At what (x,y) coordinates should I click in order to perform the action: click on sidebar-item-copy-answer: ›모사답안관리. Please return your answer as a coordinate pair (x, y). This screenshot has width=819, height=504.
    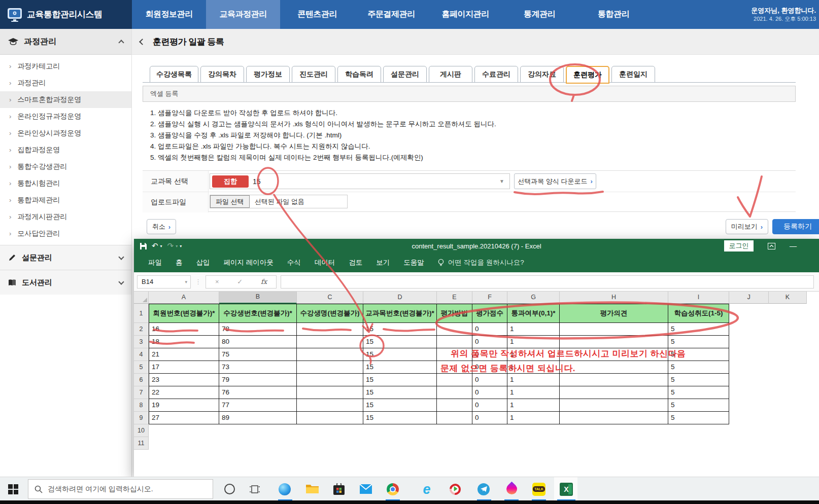
    Looking at the image, I should click on (66, 233).